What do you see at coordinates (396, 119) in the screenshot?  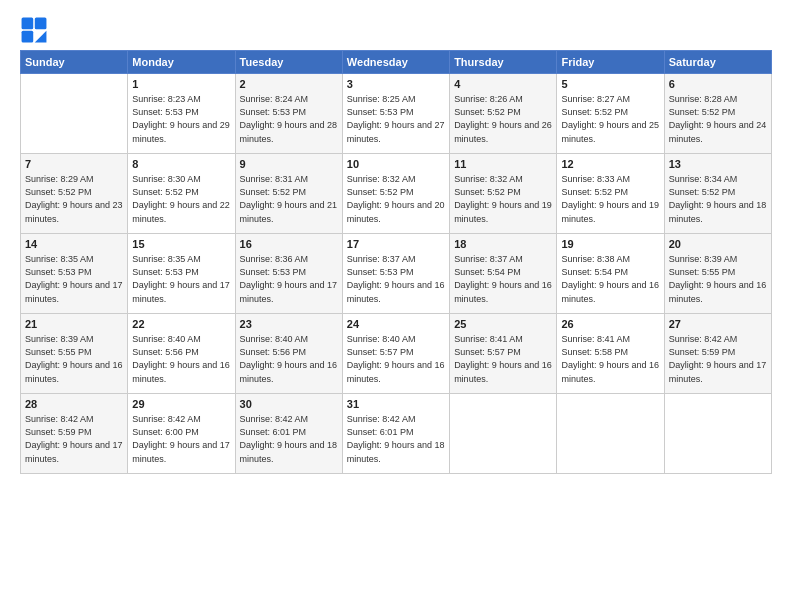 I see `day-detail: Sunrise: 8:25 AM Sunset: 5:53 PM Dayligh…` at bounding box center [396, 119].